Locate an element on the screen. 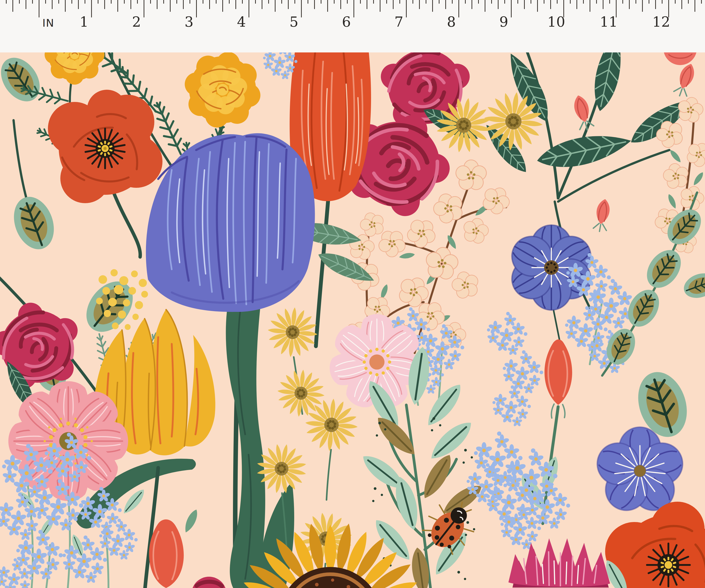  ruler-inch-label: 4 is located at coordinates (241, 22).